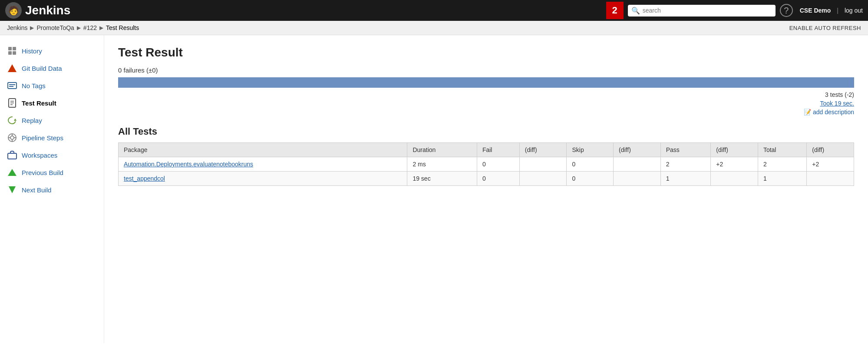 The height and width of the screenshot is (347, 868). I want to click on search-input, so click(707, 10).